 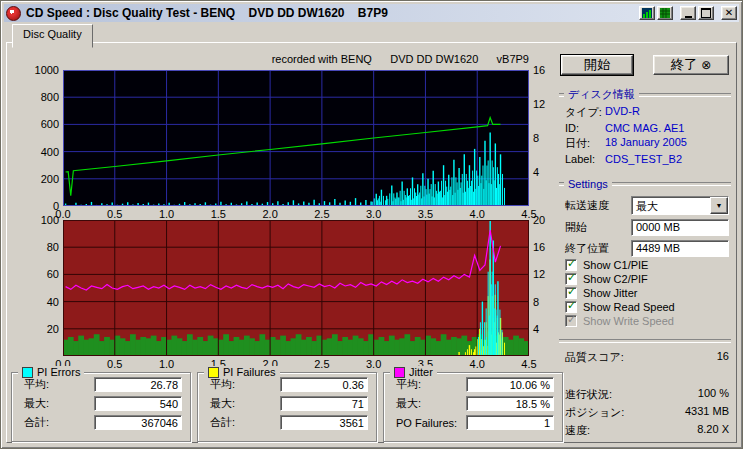 I want to click on axis-tick-label: 400, so click(x=42, y=152).